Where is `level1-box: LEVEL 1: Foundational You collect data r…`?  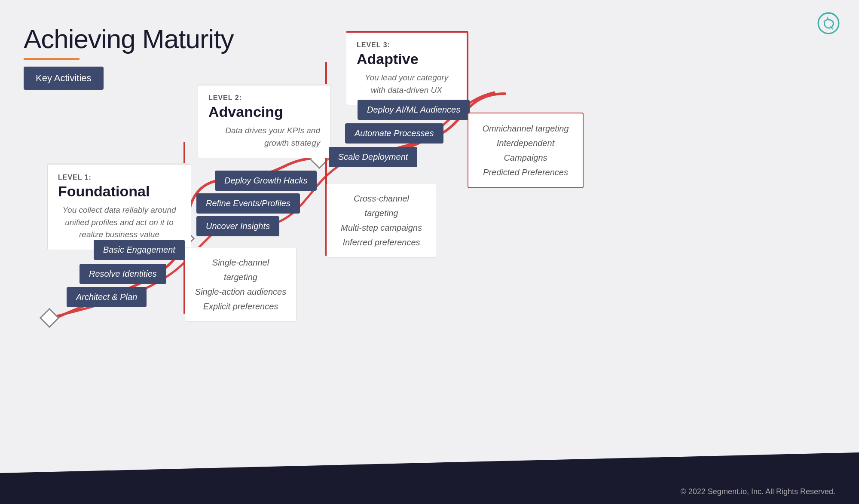 level1-box: LEVEL 1: Foundational You collect data r… is located at coordinates (119, 207).